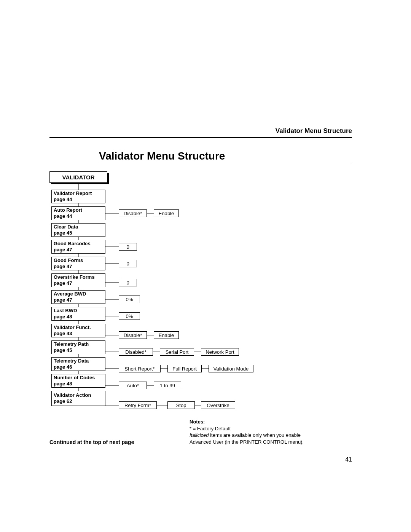  Describe the element at coordinates (78, 213) in the screenshot. I see `menu-item-auto-report: Auto Report page 44` at that location.